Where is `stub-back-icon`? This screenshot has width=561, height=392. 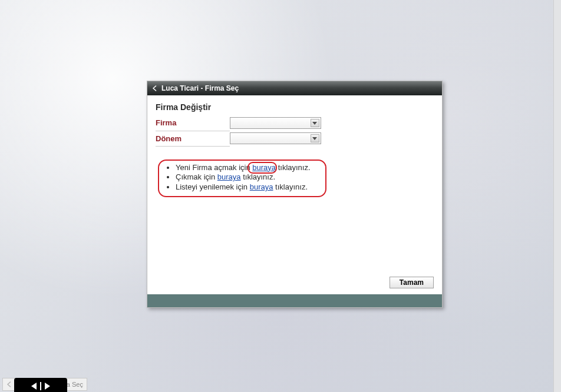
stub-back-icon is located at coordinates (9, 384).